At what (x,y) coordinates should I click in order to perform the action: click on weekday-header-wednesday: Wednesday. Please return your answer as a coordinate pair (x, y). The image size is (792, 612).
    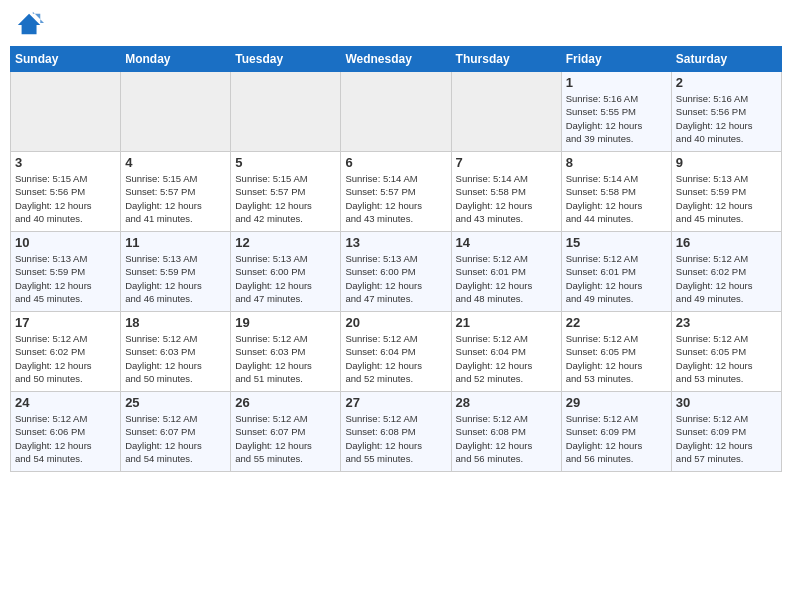
    Looking at the image, I should click on (396, 60).